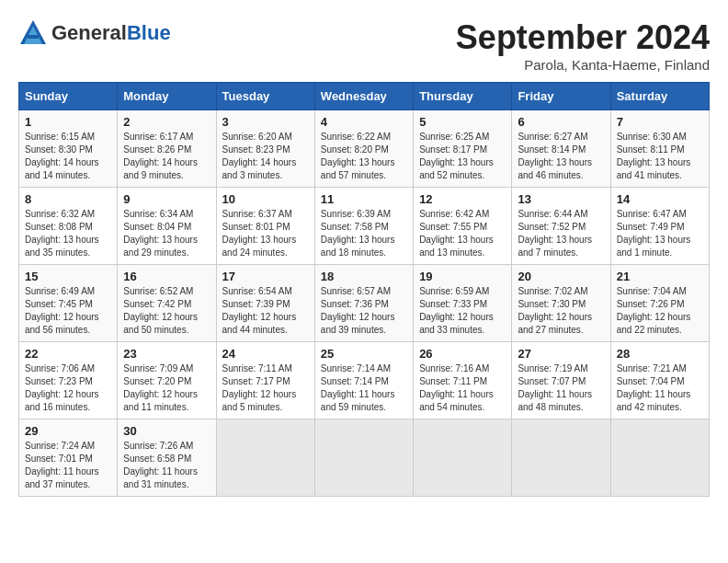 The width and height of the screenshot is (728, 563). Describe the element at coordinates (166, 388) in the screenshot. I see `day-info: Sunrise: 7:09 AMSunset: 7:20 PMDaylight:…` at that location.